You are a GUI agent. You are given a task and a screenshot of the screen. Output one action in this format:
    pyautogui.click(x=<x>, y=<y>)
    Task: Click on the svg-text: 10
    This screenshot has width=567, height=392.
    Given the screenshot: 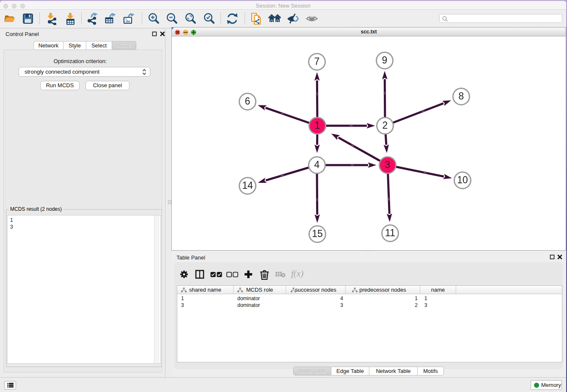 What is the action you would take?
    pyautogui.click(x=462, y=180)
    